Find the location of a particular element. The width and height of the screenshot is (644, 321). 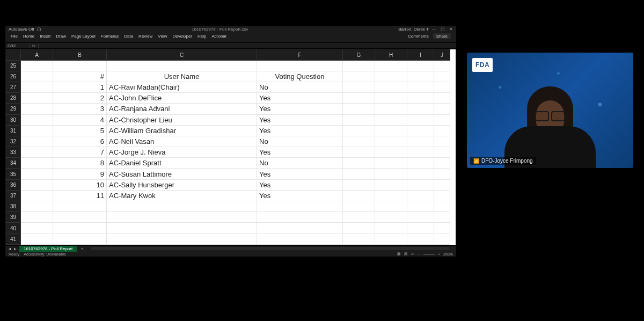

cell-I36 is located at coordinates (421, 185).